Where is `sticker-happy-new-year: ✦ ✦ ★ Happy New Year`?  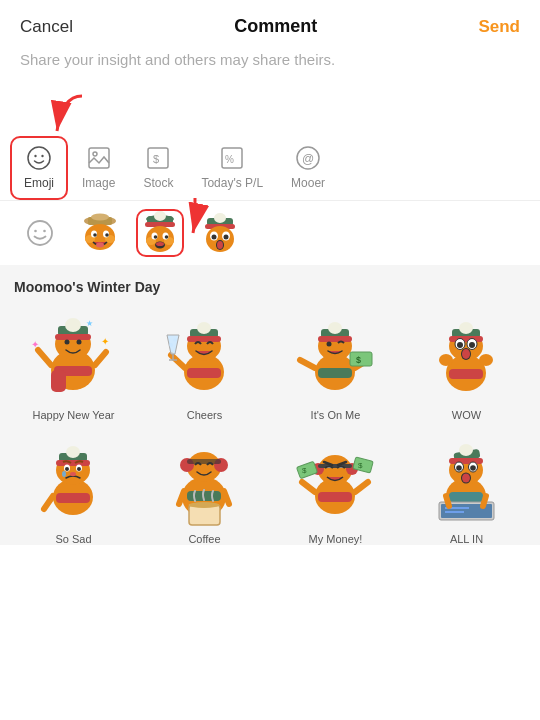 sticker-happy-new-year: ✦ ✦ ★ Happy New Year is located at coordinates (74, 363).